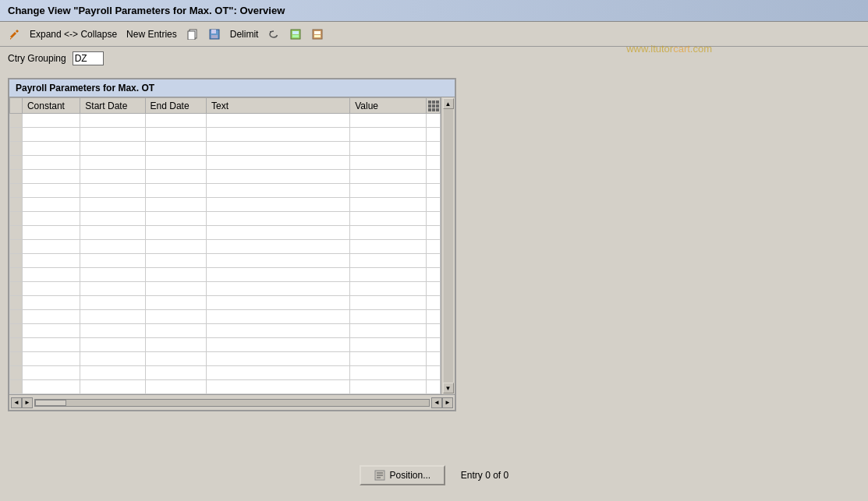  What do you see at coordinates (296, 34) in the screenshot?
I see `export-button` at bounding box center [296, 34].